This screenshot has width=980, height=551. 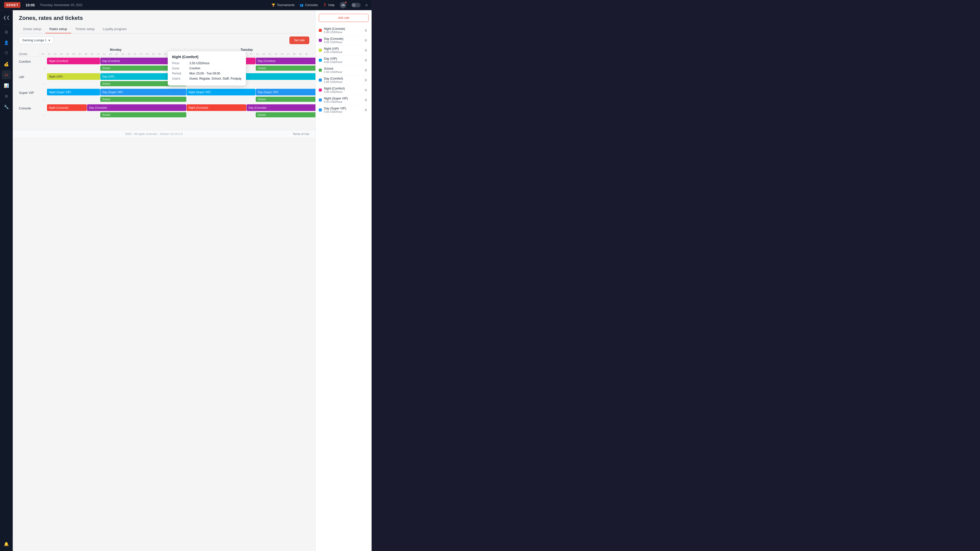 I want to click on tab-tickets-setup: Tickets setup, so click(x=85, y=29).